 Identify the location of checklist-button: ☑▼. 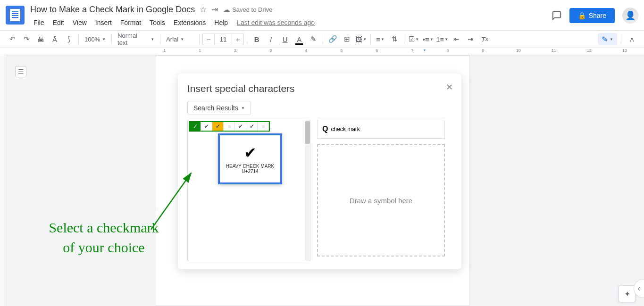
(414, 39).